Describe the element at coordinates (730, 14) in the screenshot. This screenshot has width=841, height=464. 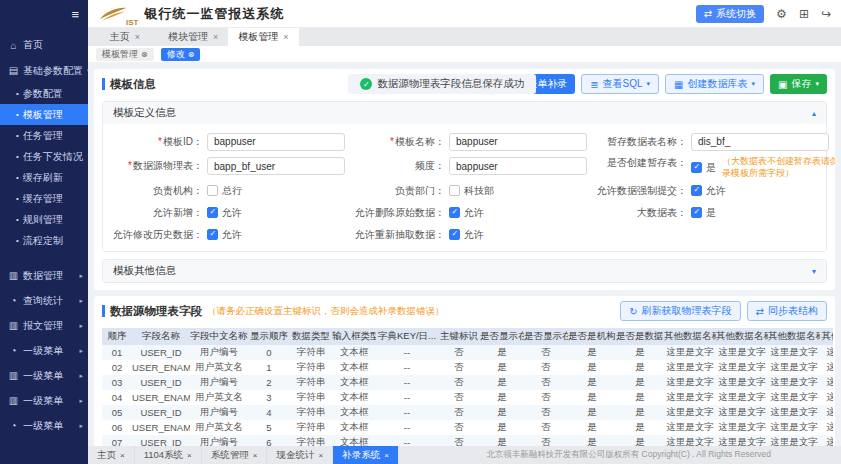
I see `system-switch-button: ⇄ 系统切换` at that location.